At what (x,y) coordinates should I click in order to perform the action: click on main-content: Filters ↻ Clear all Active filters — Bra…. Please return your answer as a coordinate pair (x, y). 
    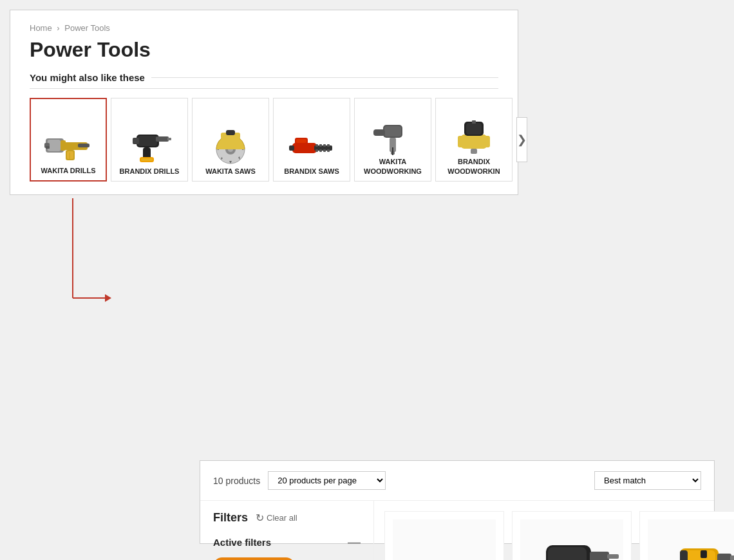
    Looking at the image, I should click on (457, 530).